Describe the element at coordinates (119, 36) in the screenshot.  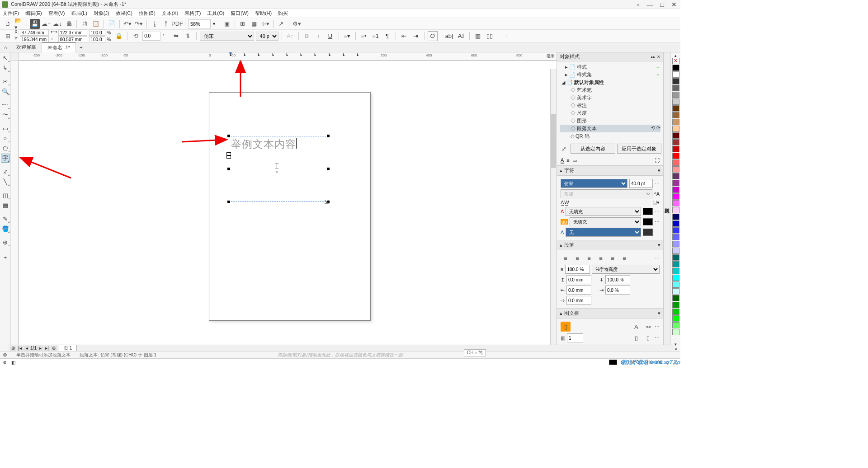
I see `lock-ratio-icon: 🔒` at that location.